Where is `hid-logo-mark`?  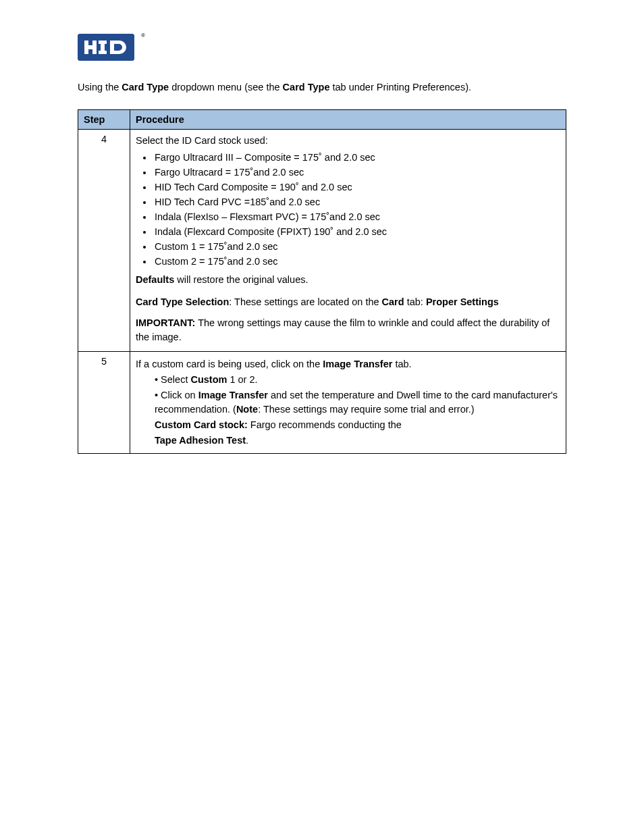
hid-logo-mark is located at coordinates (106, 47).